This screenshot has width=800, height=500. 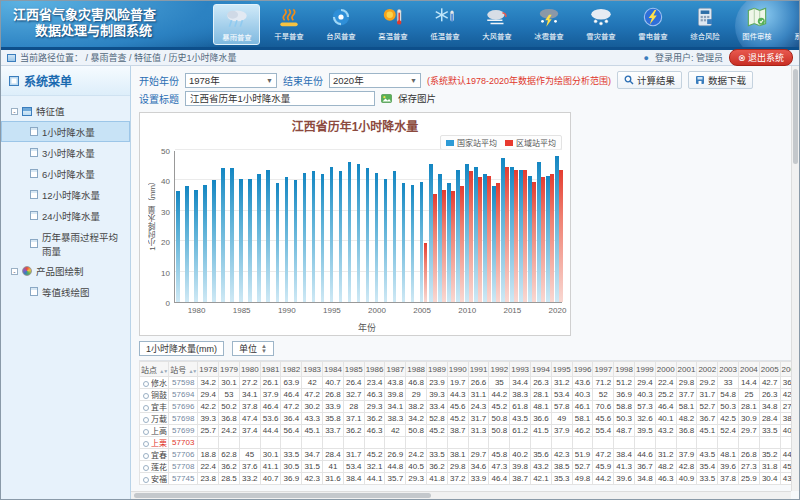 What do you see at coordinates (66, 216) in the screenshot?
I see `sidebar-item-0-4: 24小时降水量` at bounding box center [66, 216].